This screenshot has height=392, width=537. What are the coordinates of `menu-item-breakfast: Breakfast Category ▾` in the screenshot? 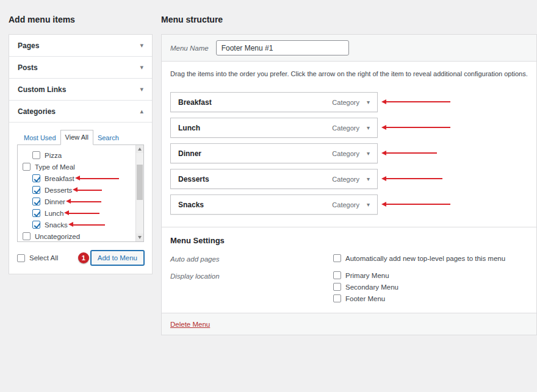 It's located at (274, 102).